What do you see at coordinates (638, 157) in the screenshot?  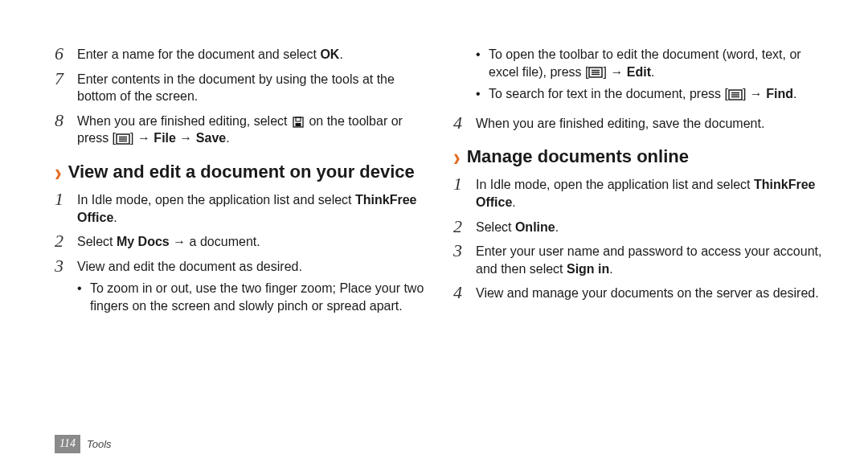 I see `section-heading-manage-online: › Manage documents online` at bounding box center [638, 157].